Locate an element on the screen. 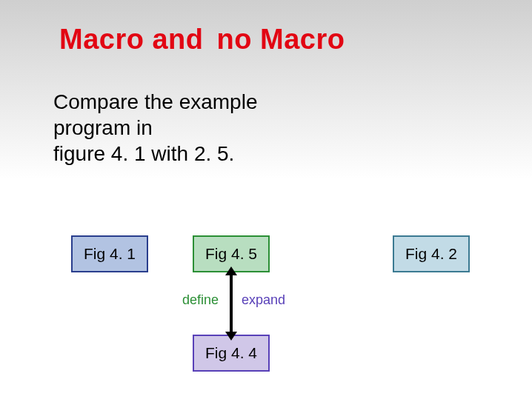 This screenshot has width=532, height=399. box-label: Fig 4. 2 is located at coordinates (431, 254).